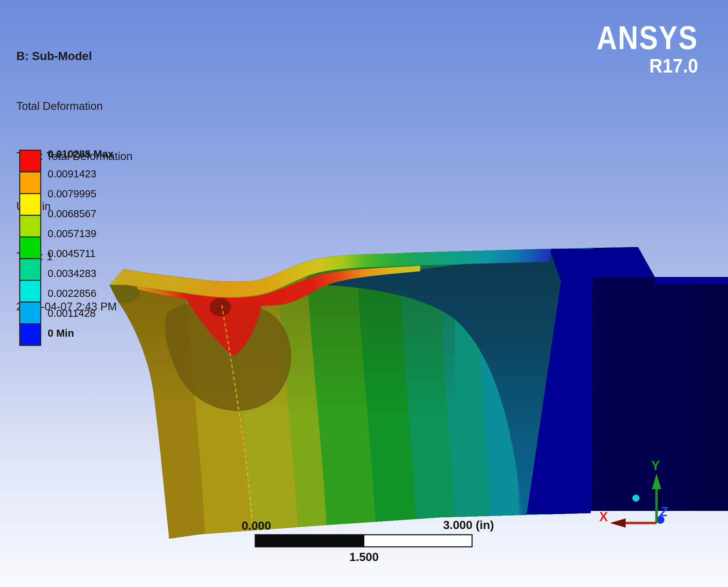 The height and width of the screenshot is (587, 728). What do you see at coordinates (112, 293) in the screenshot?
I see `legend-label: 0.0022856` at bounding box center [112, 293].